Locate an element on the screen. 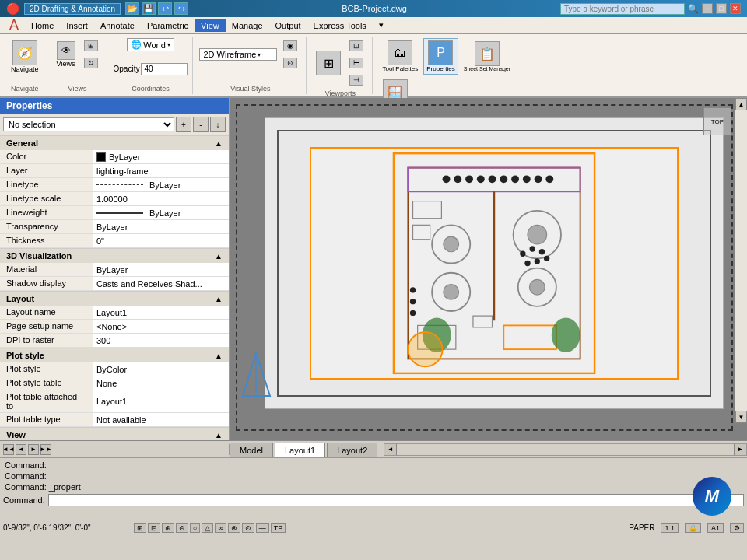 Image resolution: width=747 pixels, height=560 pixels. tab-nav-next: ► is located at coordinates (33, 450).